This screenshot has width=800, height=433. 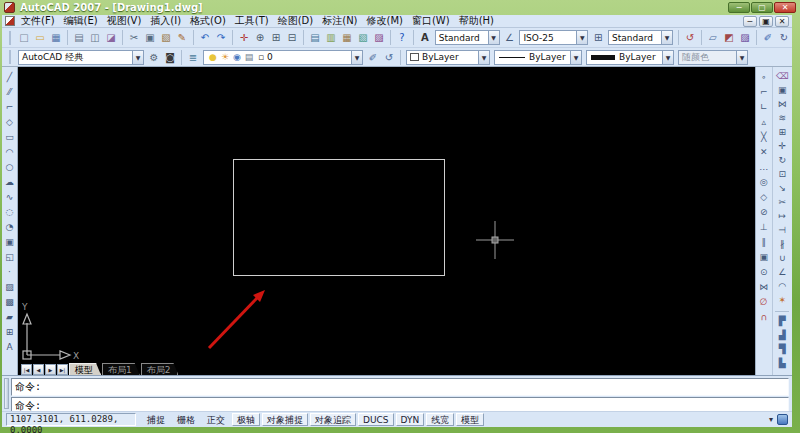 What do you see at coordinates (764, 182) in the screenshot?
I see `snap-center-icon: ◎` at bounding box center [764, 182].